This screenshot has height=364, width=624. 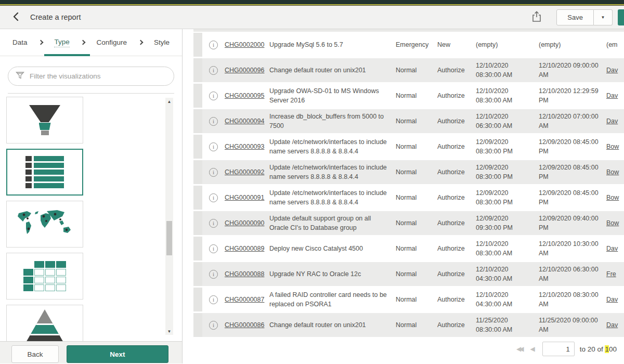 What do you see at coordinates (244, 223) in the screenshot?
I see `change-number-link: CHG0000090` at bounding box center [244, 223].